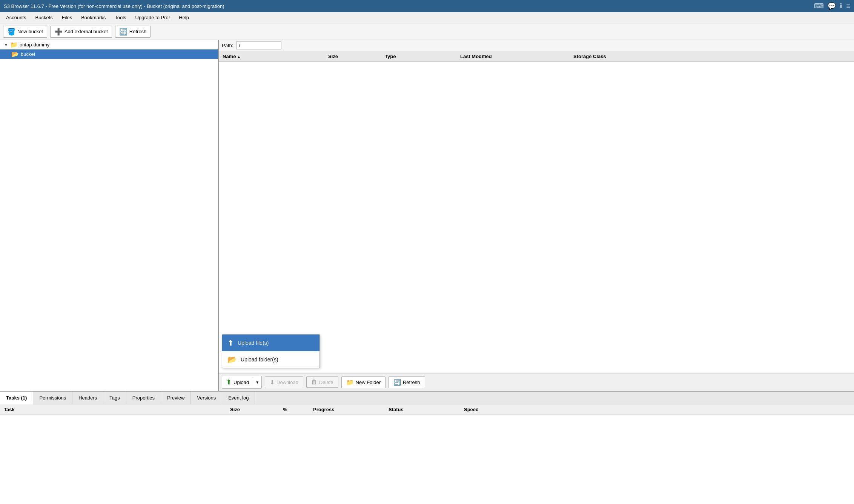 Image resolution: width=854 pixels, height=504 pixels. What do you see at coordinates (207, 398) in the screenshot?
I see `tab-versions: Versions` at bounding box center [207, 398].